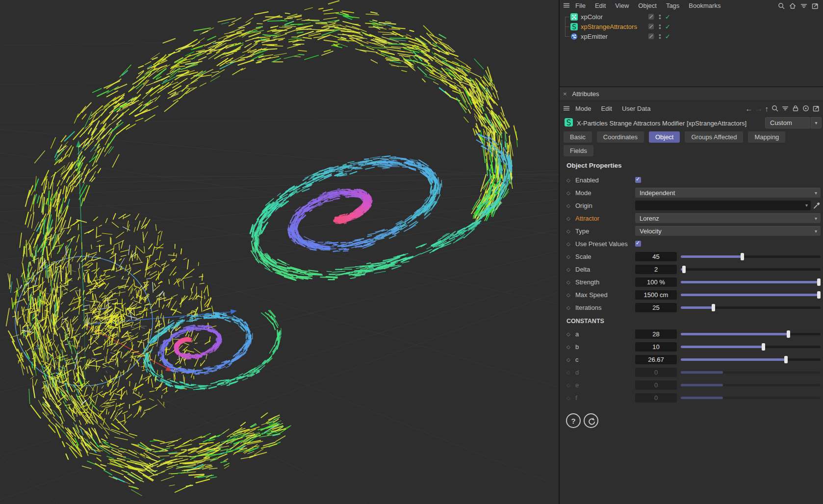  Describe the element at coordinates (750, 282) in the screenshot. I see `strength-slider` at that location.